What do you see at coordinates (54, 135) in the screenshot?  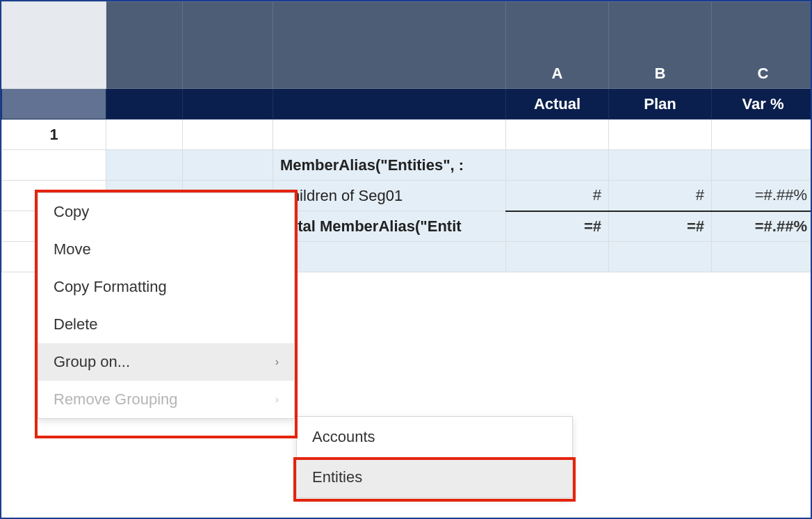 I see `row-number: 1` at bounding box center [54, 135].